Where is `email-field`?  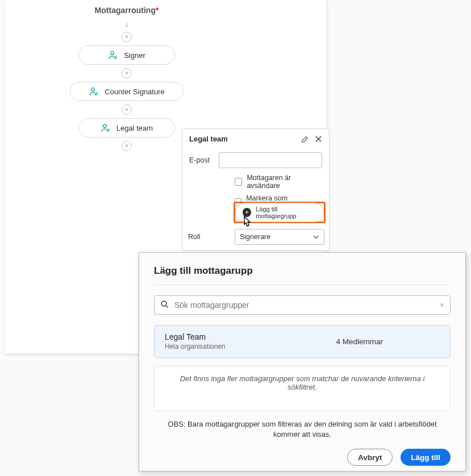 email-field is located at coordinates (270, 160).